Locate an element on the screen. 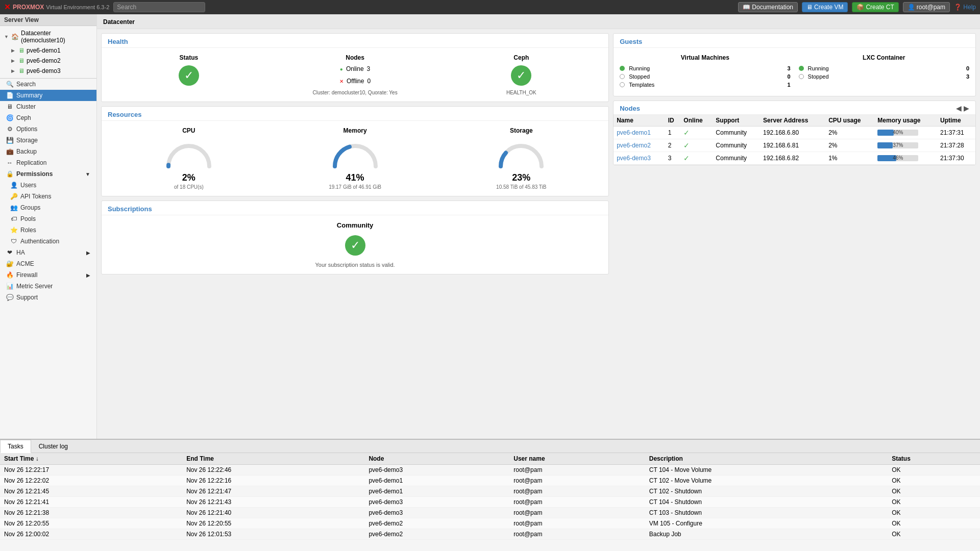 The width and height of the screenshot is (980, 551). col-cpu: CPU usage is located at coordinates (850, 120).